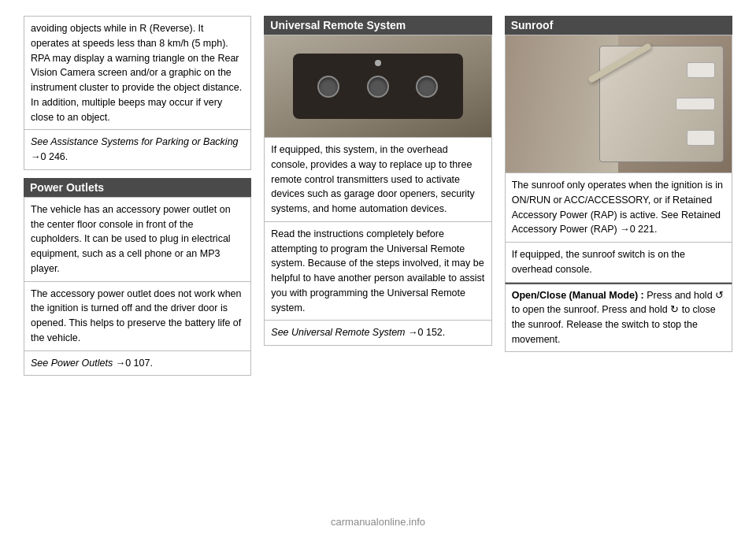  Describe the element at coordinates (137, 187) in the screenshot. I see `power-outlets-header: Power Outlets` at that location.